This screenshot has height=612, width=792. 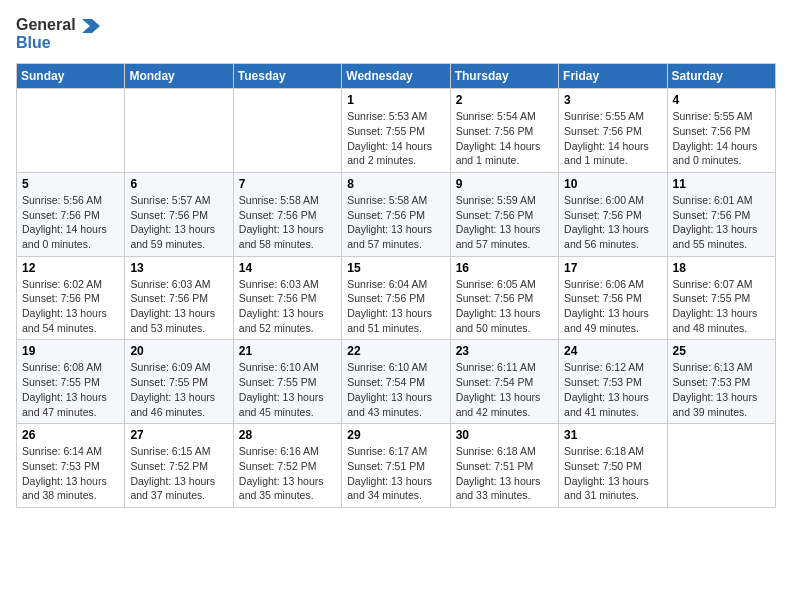 What do you see at coordinates (396, 298) in the screenshot?
I see `week-row-3: 12 Sunrise: 6:02 AM Sunset: 7:56 PM Dayl…` at bounding box center [396, 298].